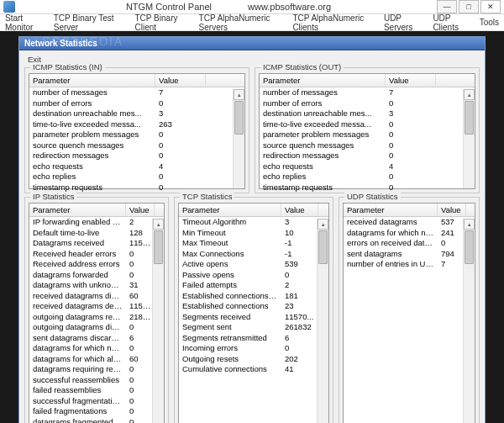  Describe the element at coordinates (254, 318) in the screenshot. I see `list-row: Segments received 11570...` at that location.